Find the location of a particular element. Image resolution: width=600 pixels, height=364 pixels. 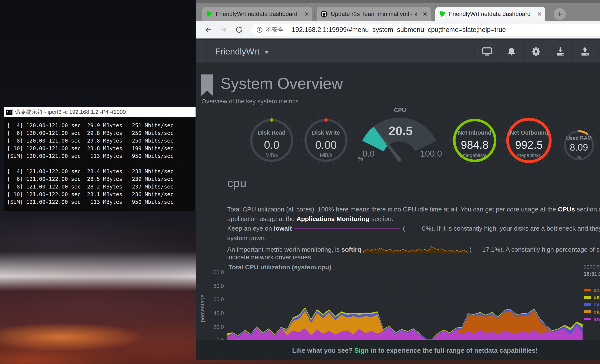

legend-item-softirq: softirq is located at coordinates (592, 290).